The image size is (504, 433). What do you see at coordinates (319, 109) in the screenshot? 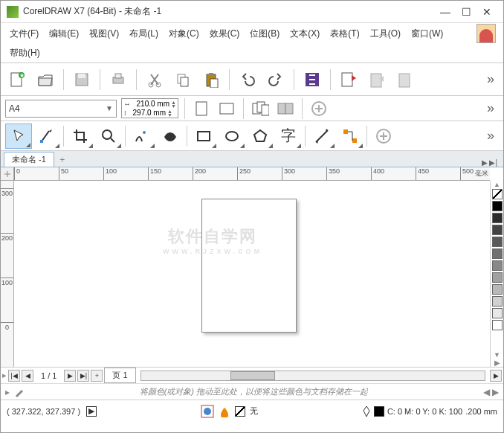
I see `add-preset-button` at bounding box center [319, 109].